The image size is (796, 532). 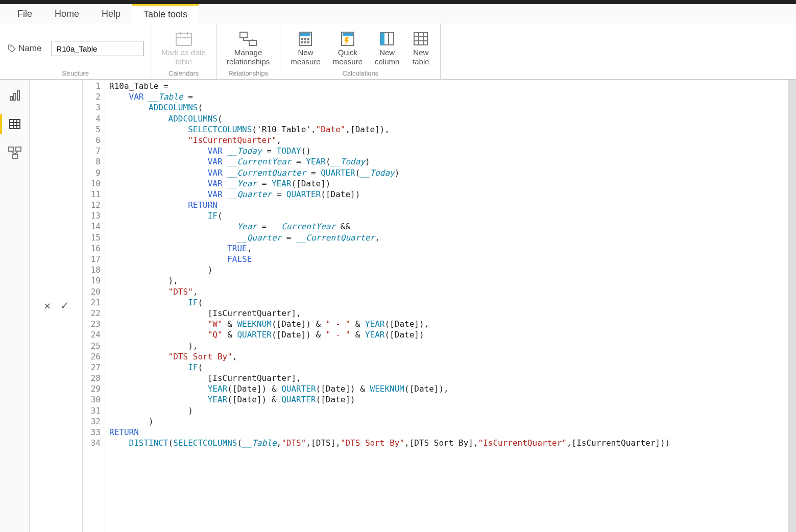 I want to click on line-number: 13, so click(x=93, y=215).